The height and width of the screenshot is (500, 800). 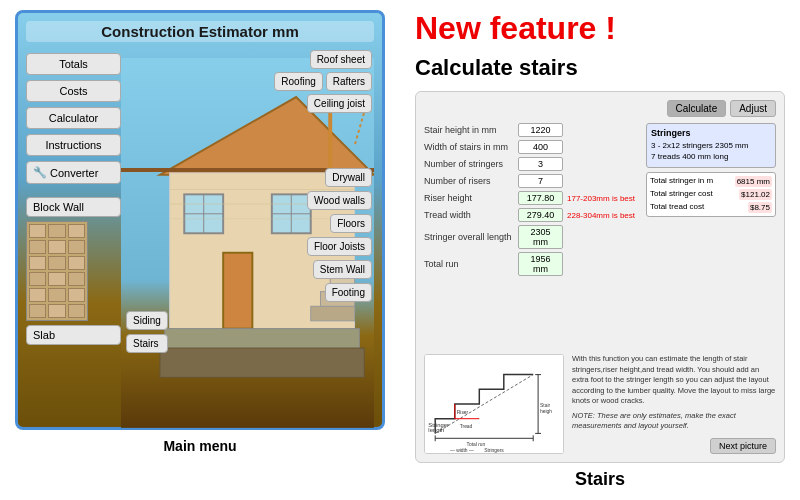 I want to click on note-text: NOTE: These are only estimates, make the…, so click(x=674, y=422).